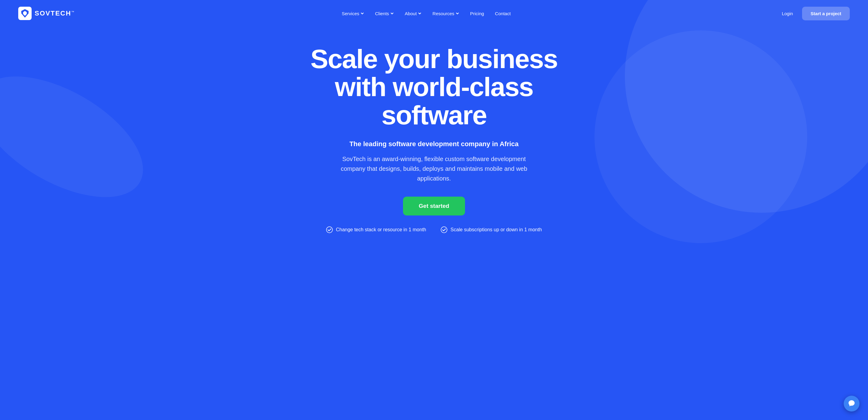 This screenshot has height=420, width=868. I want to click on nav-item-resources: Resources, so click(446, 13).